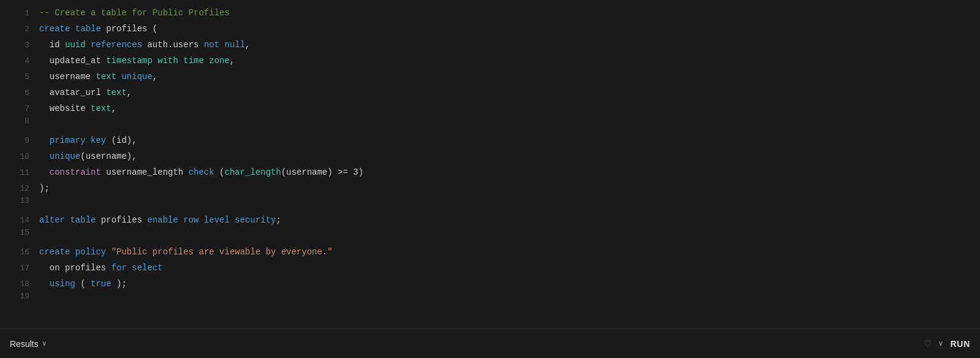  Describe the element at coordinates (201, 172) in the screenshot. I see `line-content: constraint username_length check (char_l…` at that location.